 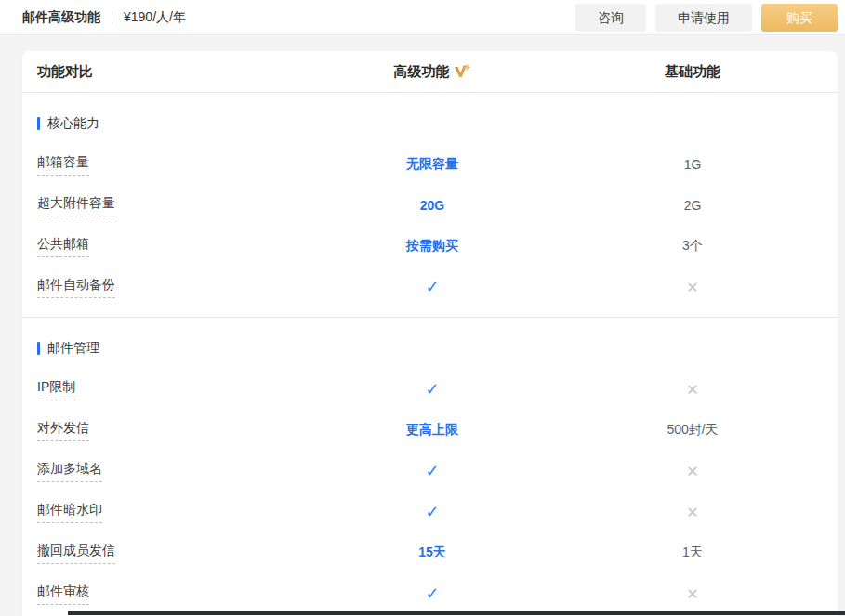 What do you see at coordinates (429, 471) in the screenshot?
I see `table-row: 添加多域名 ✓ ✕` at bounding box center [429, 471].